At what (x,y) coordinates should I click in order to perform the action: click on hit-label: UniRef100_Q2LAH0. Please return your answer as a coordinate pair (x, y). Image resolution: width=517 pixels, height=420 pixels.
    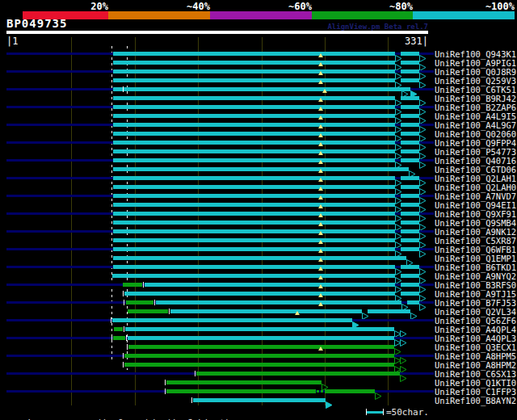
    Looking at the image, I should click on (475, 187).